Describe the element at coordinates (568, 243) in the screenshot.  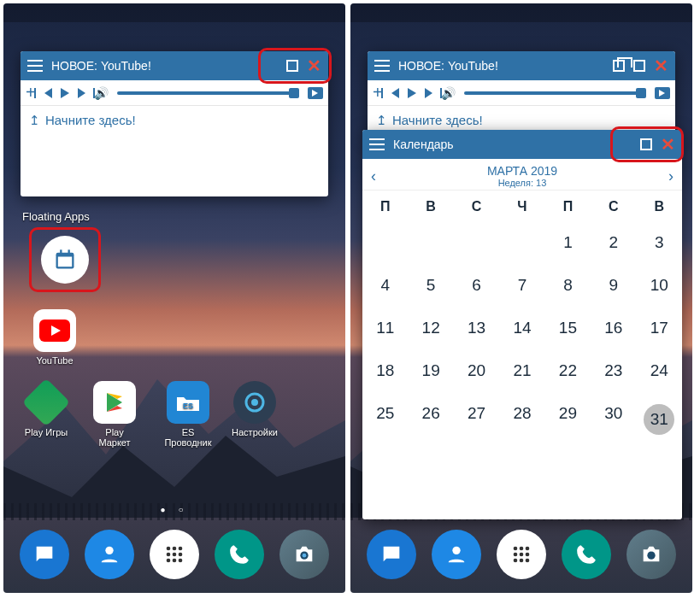
I see `calendar-day-cell: 1` at that location.